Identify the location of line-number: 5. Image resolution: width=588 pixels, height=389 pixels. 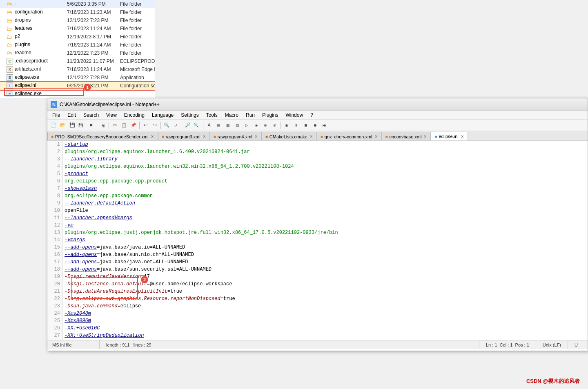
(55, 174).